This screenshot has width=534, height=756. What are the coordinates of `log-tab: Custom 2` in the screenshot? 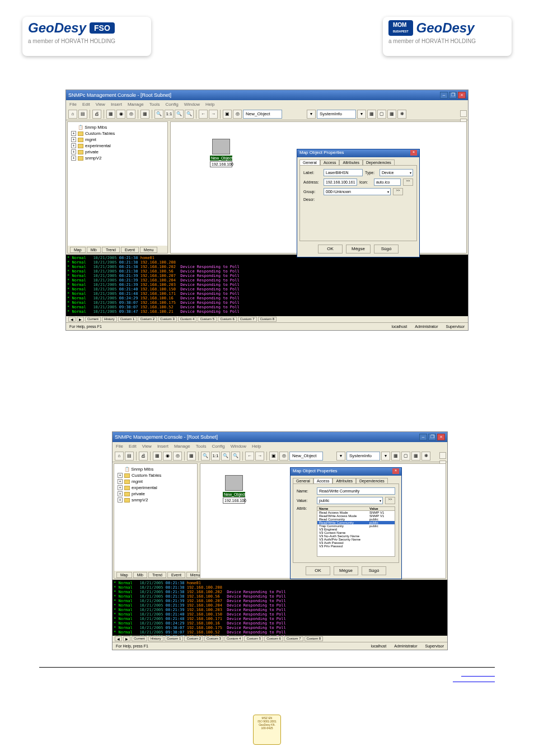 It's located at (147, 319).